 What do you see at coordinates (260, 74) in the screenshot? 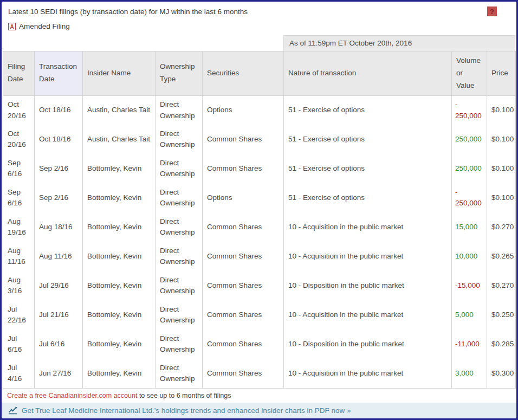
I see `filings-table-header: Filing Date Transaction Date Insider Nam…` at bounding box center [260, 74].